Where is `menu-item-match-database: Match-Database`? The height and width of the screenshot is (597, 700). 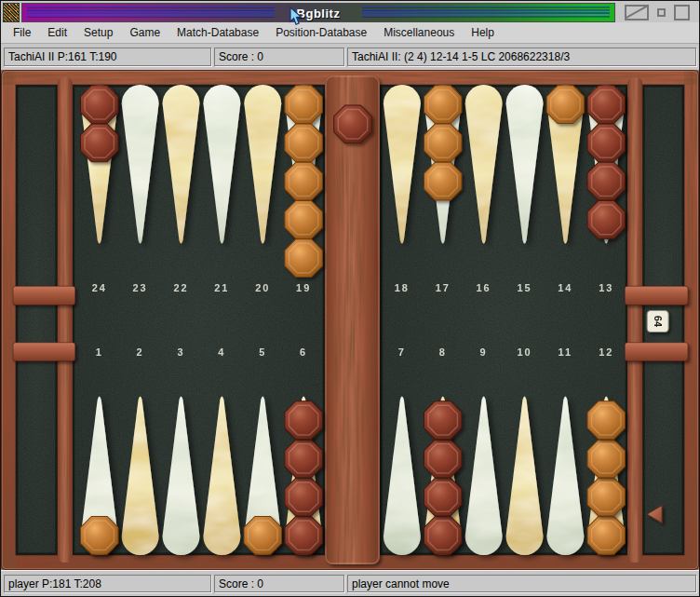 menu-item-match-database: Match-Database is located at coordinates (218, 33).